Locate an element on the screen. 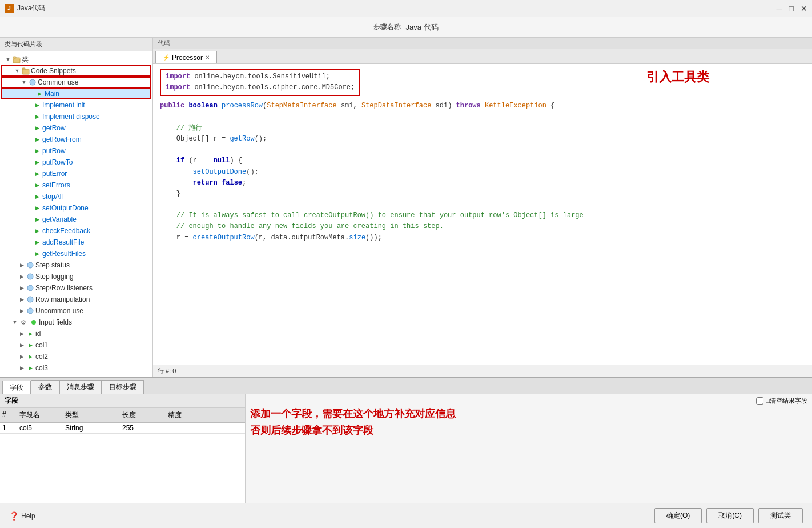 The image size is (812, 528). tree-item-step-logging: Step logging is located at coordinates (77, 277).